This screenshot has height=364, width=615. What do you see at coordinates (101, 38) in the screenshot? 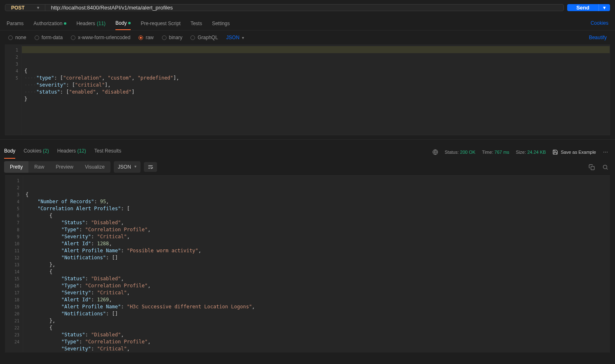
I see `body-type-xwww: x-www-form-urlencoded` at bounding box center [101, 38].